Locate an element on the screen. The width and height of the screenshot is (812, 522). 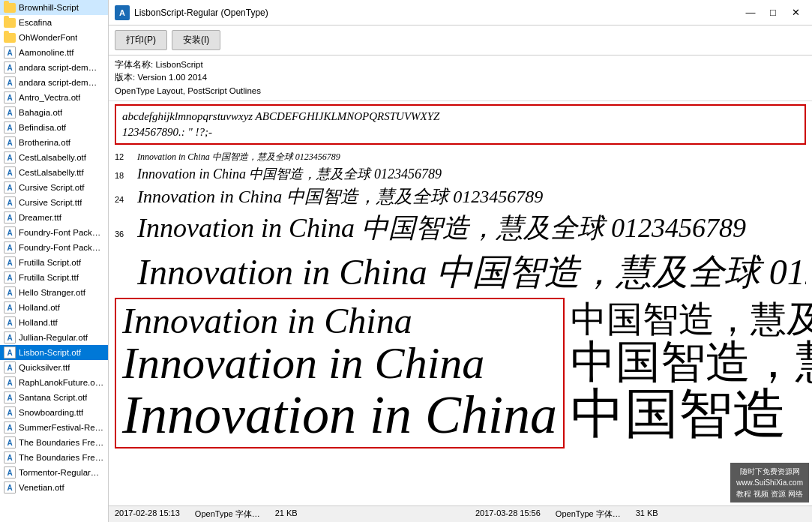
file-item-label: Bahagia.otf is located at coordinates (40, 112).